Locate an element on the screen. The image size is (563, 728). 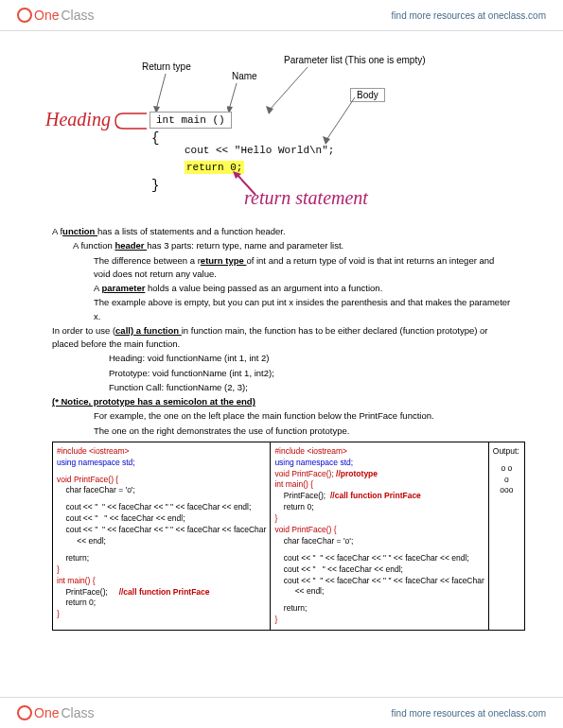
logo: OneClass is located at coordinates (55, 15).